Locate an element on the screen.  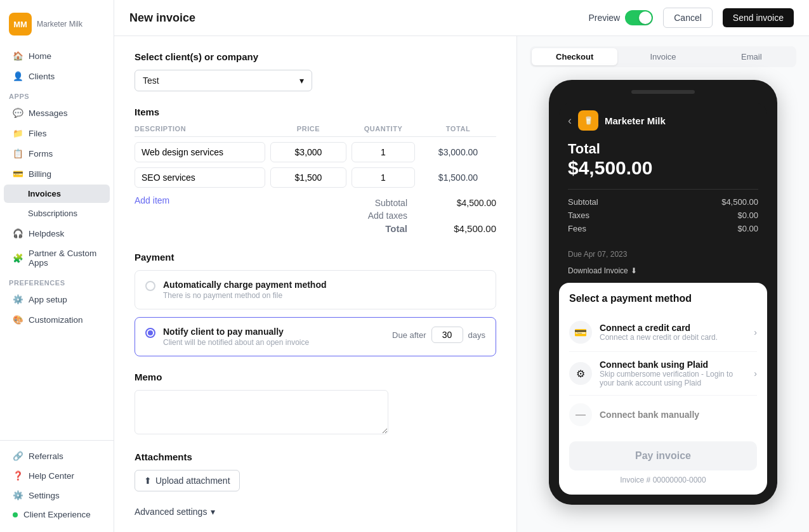
settings-icon: ⚙️ is located at coordinates (18, 495).